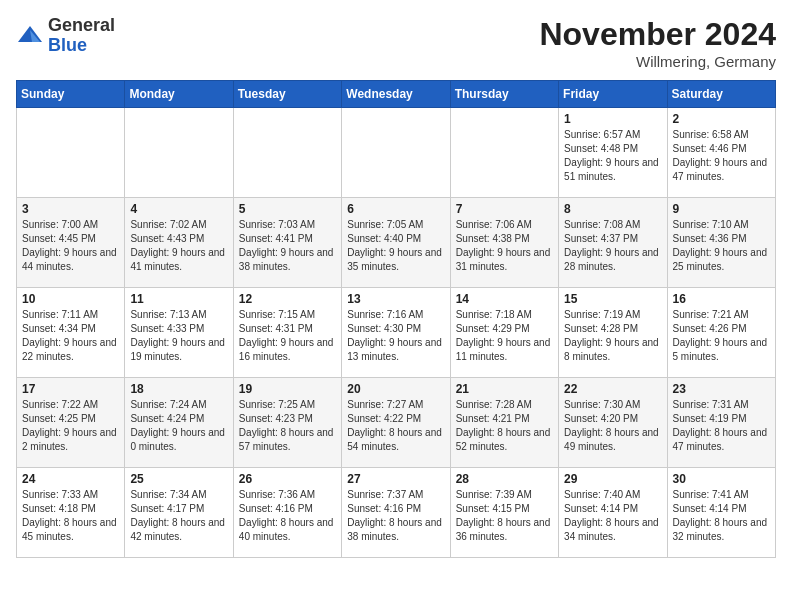  I want to click on day-info: Sunrise: 7:34 AMSunset: 4:17 PMDaylight:…, so click(178, 516).